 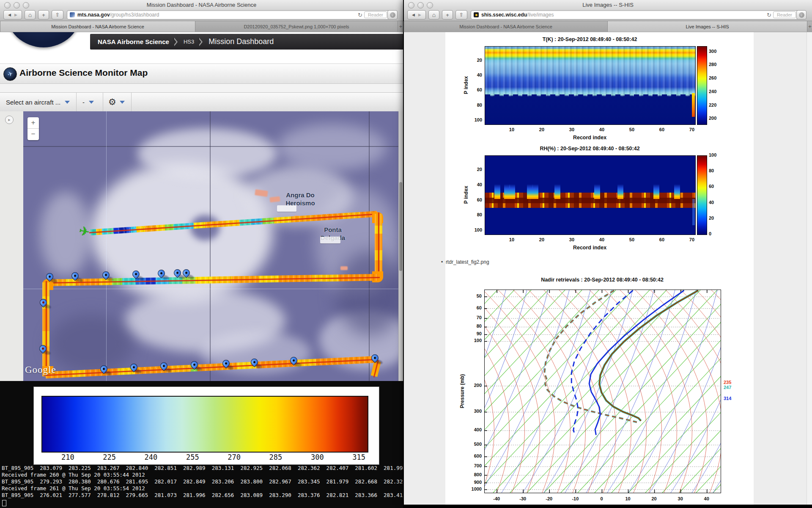 I want to click on tab-bar: Mission Dashboard - NASA Airborne Scienc…, so click(x=201, y=27).